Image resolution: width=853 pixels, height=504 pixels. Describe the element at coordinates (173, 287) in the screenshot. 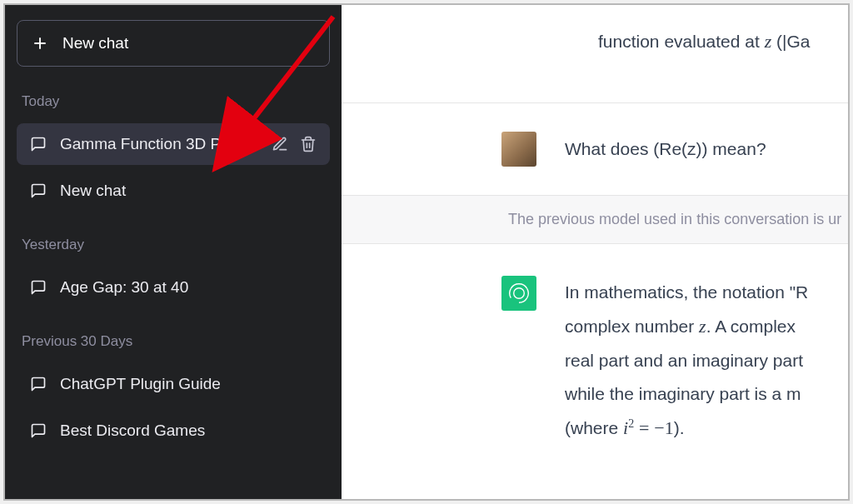

I see `chat-item-age-gap: Age Gap: 30 at 40` at that location.